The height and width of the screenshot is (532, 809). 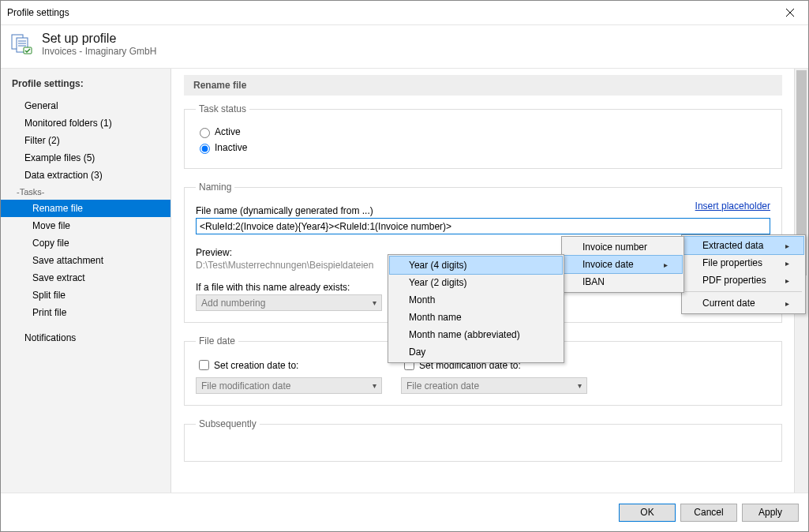 I want to click on close-button, so click(x=790, y=13).